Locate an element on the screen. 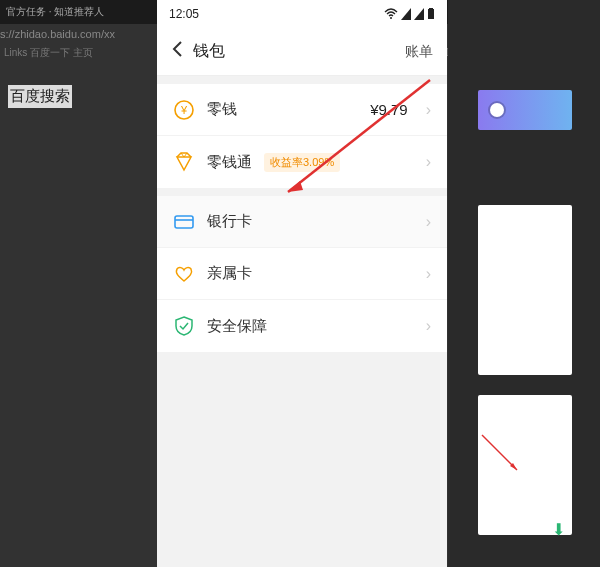  header-title: 钱包 is located at coordinates (209, 52).